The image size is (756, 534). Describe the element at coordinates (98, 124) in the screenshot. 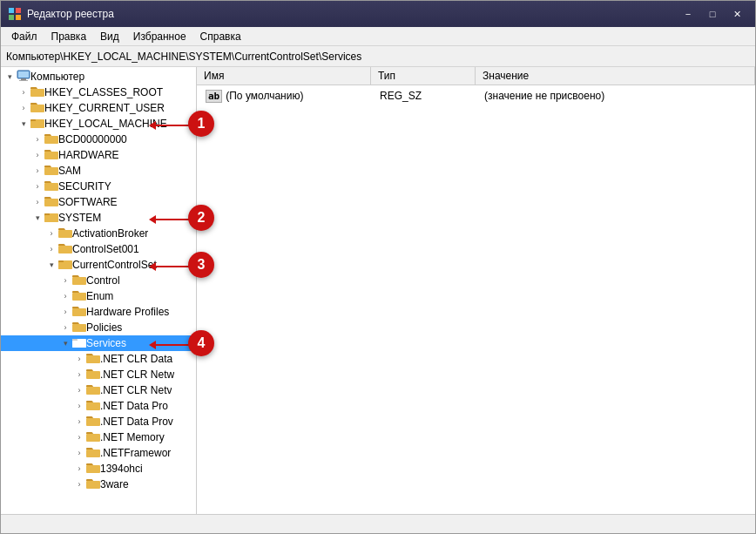

I see `tree-item: ▾ HKEY_LOCAL_MACHINE` at that location.